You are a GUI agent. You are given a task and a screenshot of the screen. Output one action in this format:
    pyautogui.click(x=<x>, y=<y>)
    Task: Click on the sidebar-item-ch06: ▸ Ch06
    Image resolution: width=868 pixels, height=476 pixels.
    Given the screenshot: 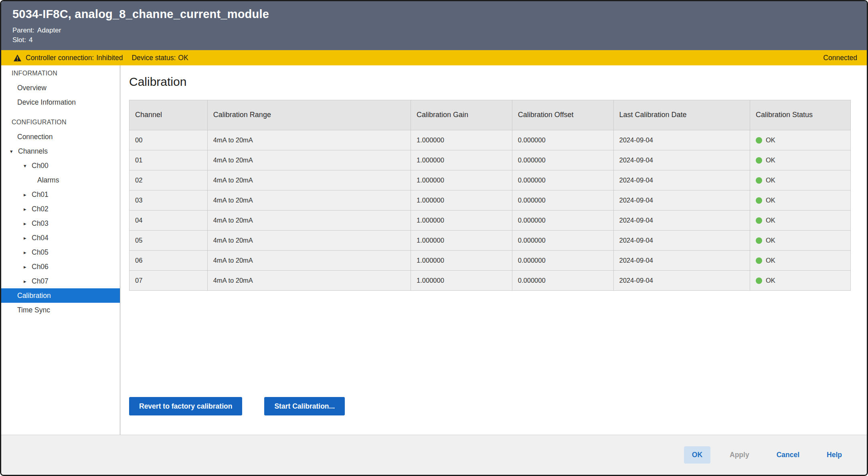 What is the action you would take?
    pyautogui.click(x=61, y=267)
    